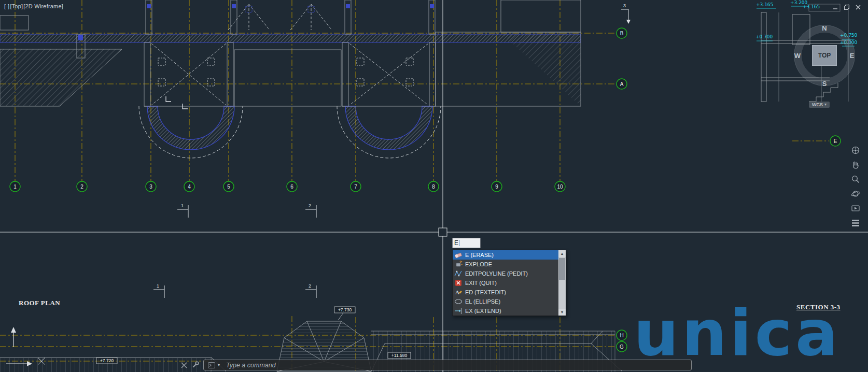 This screenshot has width=868, height=372. I want to click on erase-icon, so click(458, 255).